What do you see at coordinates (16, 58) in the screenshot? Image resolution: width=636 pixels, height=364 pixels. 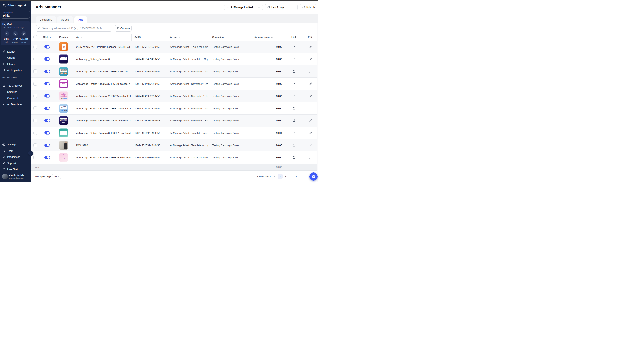 I see `sidebar-item-upload: Upload` at bounding box center [16, 58].